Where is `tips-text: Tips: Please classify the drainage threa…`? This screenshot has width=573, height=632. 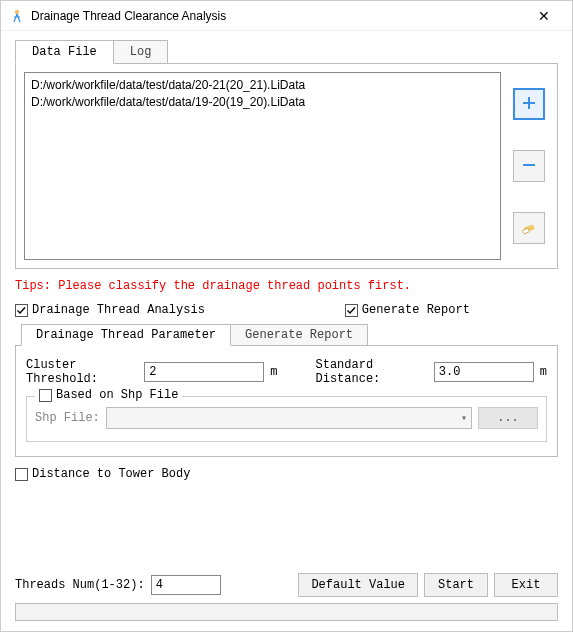 tips-text: Tips: Please classify the drainage threa… is located at coordinates (286, 286).